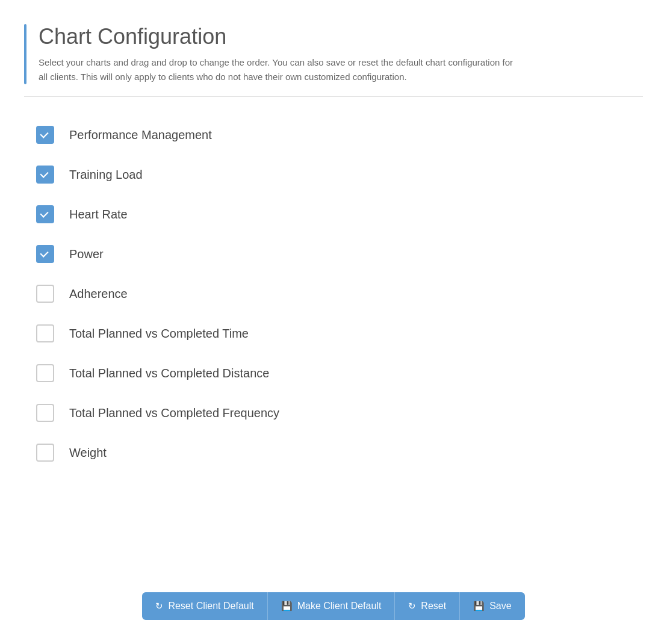 The width and height of the screenshot is (667, 644). Describe the element at coordinates (279, 54) in the screenshot. I see `header-text: Chart Configuration Select your charts a…` at that location.